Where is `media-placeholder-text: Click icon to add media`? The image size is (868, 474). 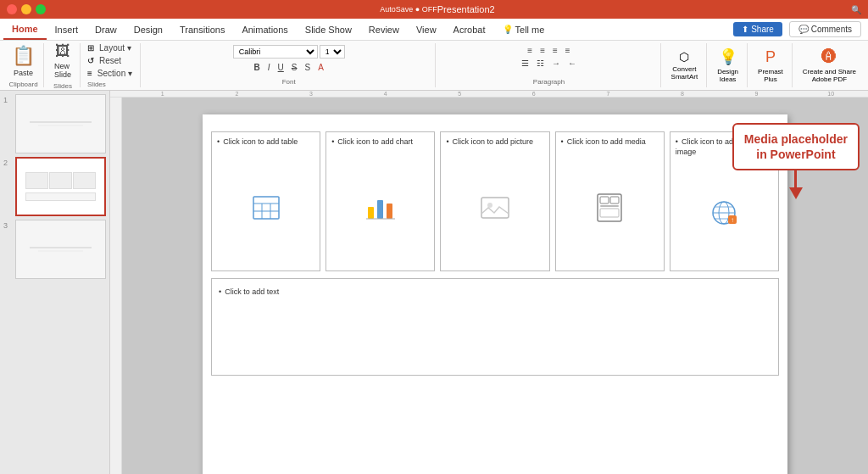
media-placeholder-text: Click icon to add media is located at coordinates (610, 142).